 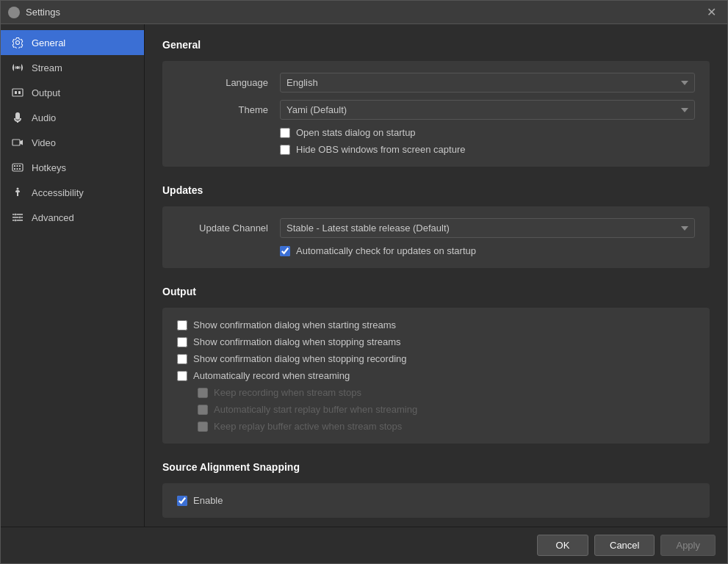 What do you see at coordinates (711, 12) in the screenshot?
I see `close-button: ✕` at bounding box center [711, 12].